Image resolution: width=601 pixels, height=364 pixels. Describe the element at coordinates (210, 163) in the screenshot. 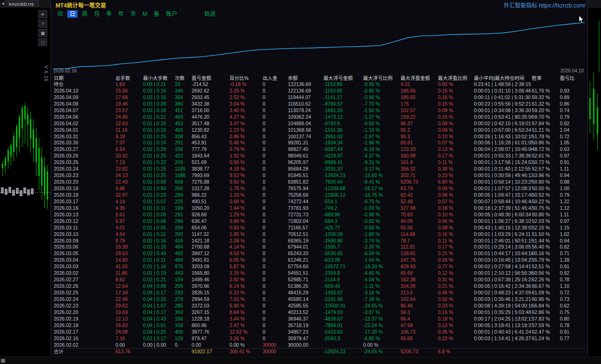

I see `table-cell: 521.69` at that location.